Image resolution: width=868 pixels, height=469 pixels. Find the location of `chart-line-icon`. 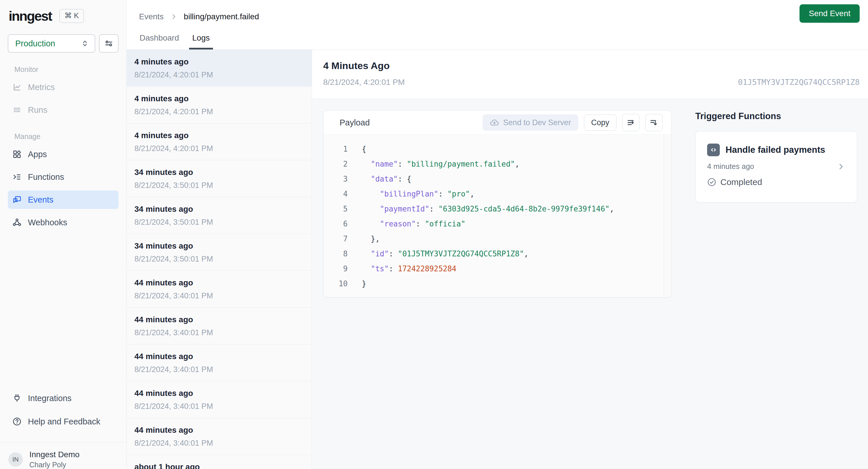

chart-line-icon is located at coordinates (17, 87).